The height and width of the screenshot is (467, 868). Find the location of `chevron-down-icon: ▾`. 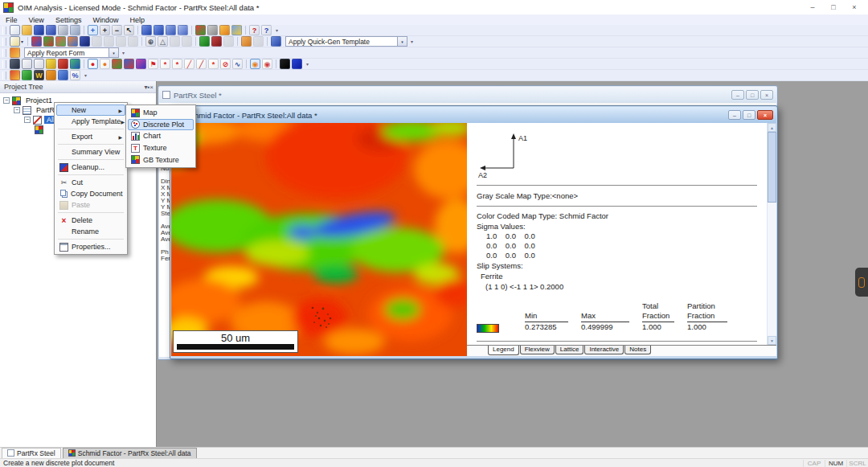

chevron-down-icon: ▾ is located at coordinates (402, 42).